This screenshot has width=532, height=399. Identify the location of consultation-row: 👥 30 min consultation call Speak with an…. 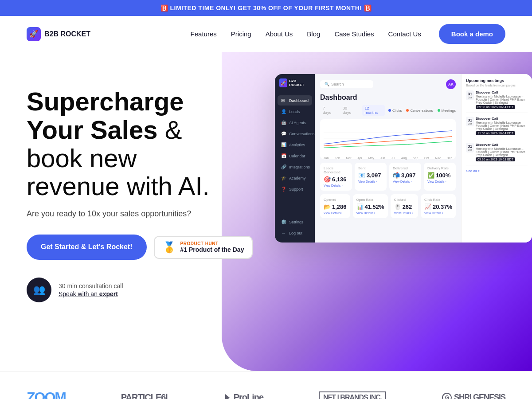
(142, 290).